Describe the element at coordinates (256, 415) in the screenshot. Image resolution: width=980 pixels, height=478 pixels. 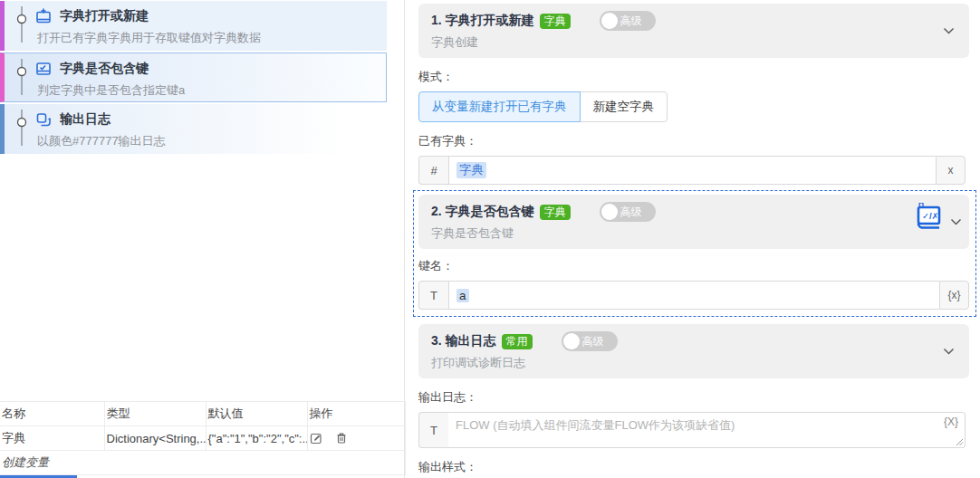
I see `col-header-default: 默认值` at that location.